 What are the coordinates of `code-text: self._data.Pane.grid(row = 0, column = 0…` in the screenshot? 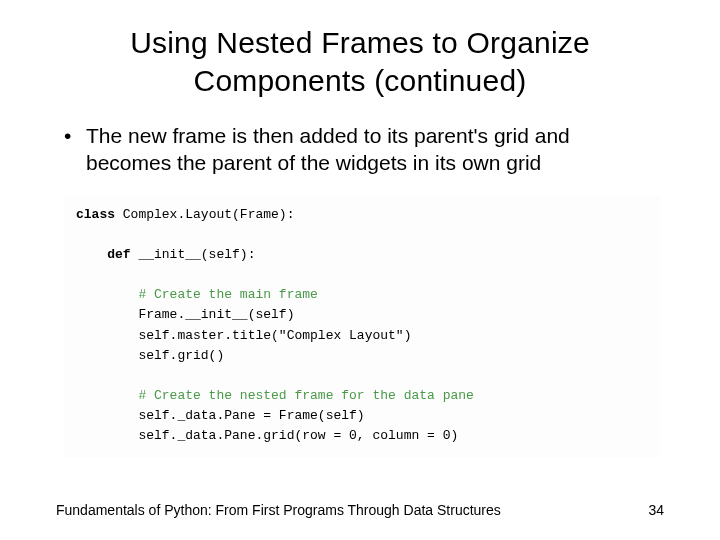 It's located at (267, 436).